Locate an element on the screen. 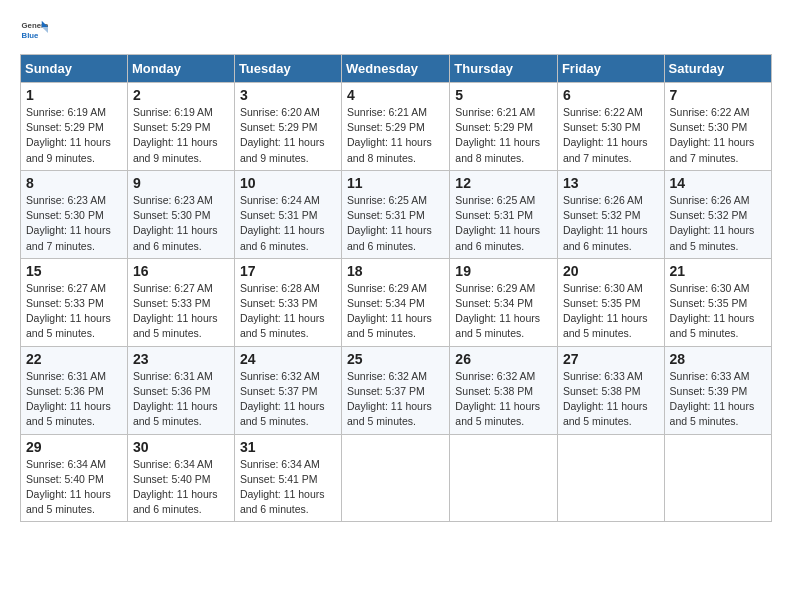  day-number: 1 is located at coordinates (74, 95).